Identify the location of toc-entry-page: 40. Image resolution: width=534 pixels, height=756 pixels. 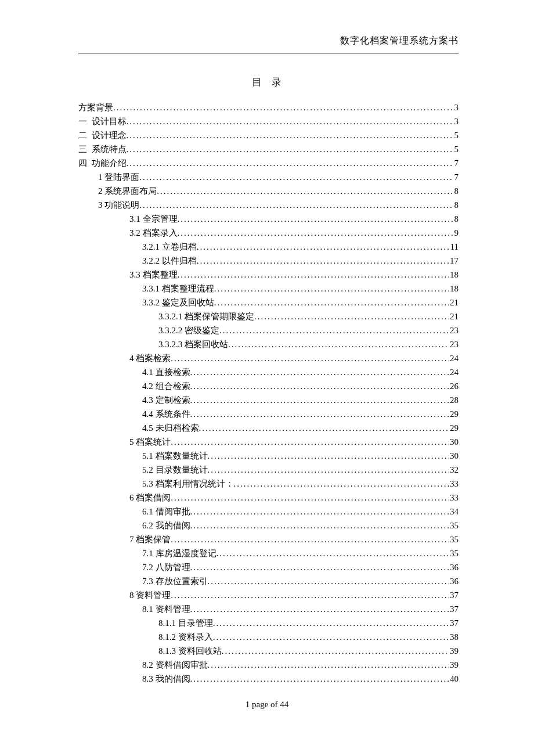
(454, 679).